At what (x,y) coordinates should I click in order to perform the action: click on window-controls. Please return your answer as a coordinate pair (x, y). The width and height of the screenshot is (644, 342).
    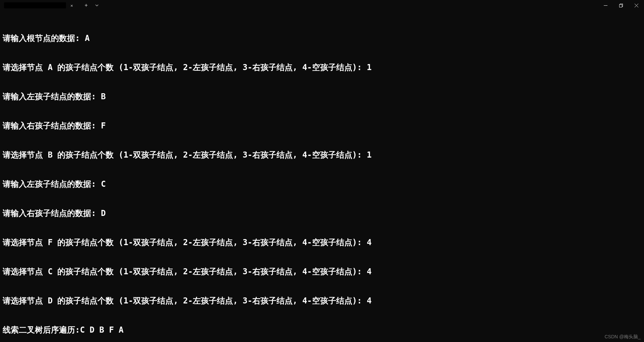
    Looking at the image, I should click on (621, 5).